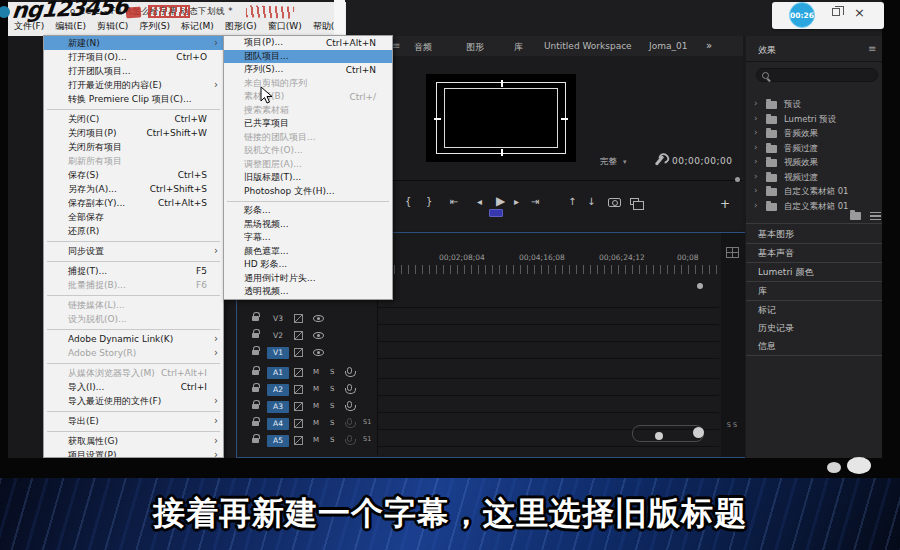  Describe the element at coordinates (285, 28) in the screenshot. I see `menubar-item: 窗口(W)` at that location.